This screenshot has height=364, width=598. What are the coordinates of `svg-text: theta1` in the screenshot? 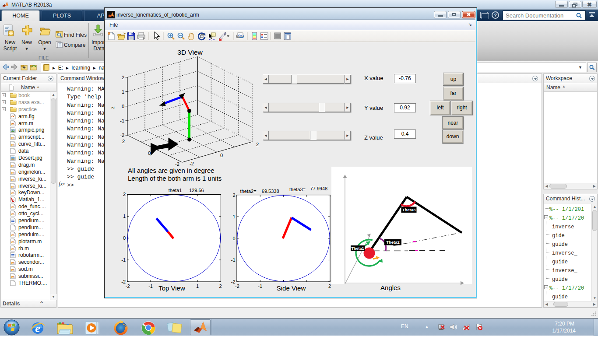 It's located at (175, 190).